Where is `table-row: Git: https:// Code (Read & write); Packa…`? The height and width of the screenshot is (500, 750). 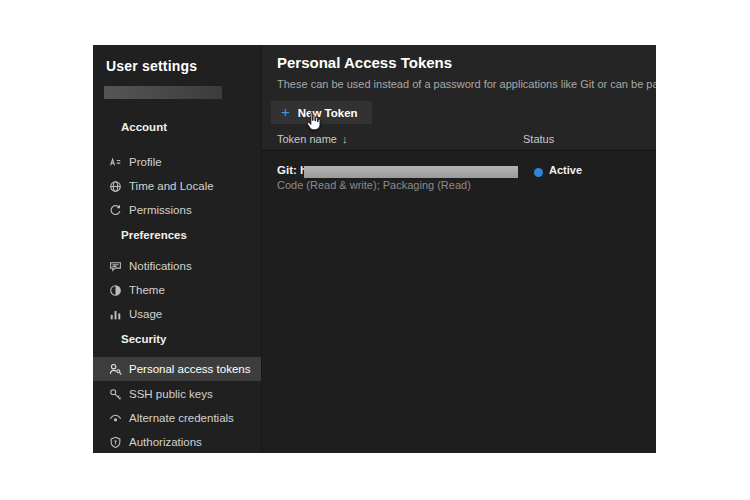
table-row: Git: https:// Code (Read & write); Packa… is located at coordinates (459, 180).